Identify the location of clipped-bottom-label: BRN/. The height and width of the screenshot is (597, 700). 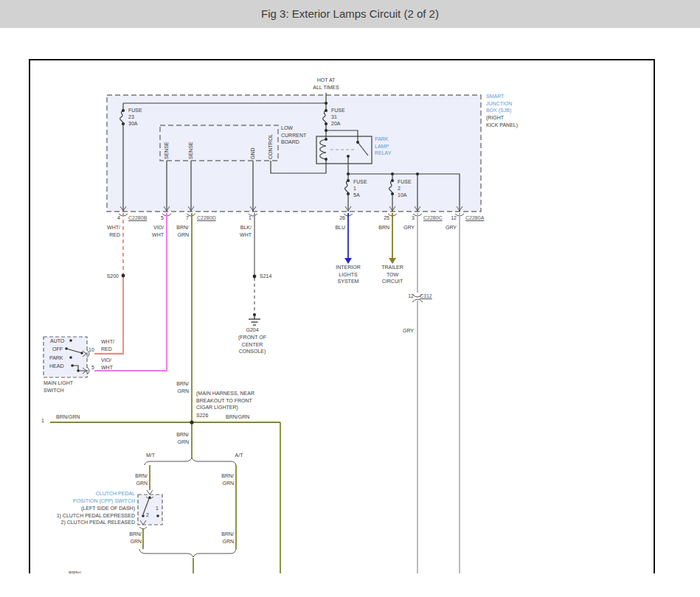
(75, 572).